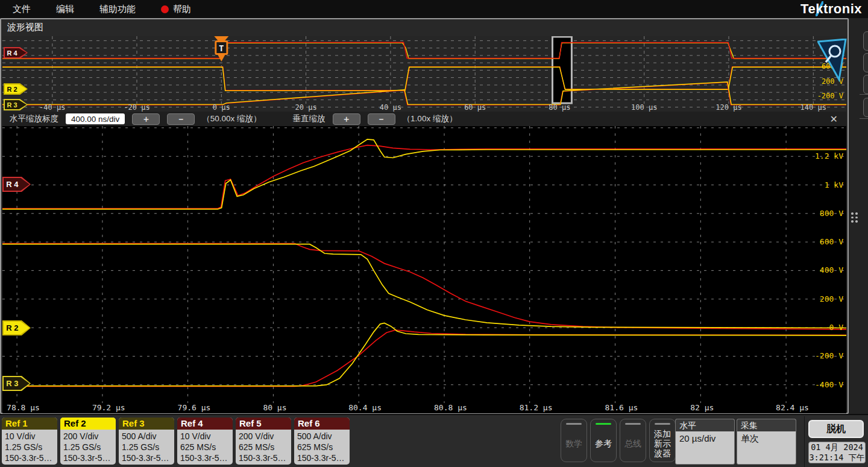  I want to click on legend-competitor-label: 竞品, so click(51, 171).